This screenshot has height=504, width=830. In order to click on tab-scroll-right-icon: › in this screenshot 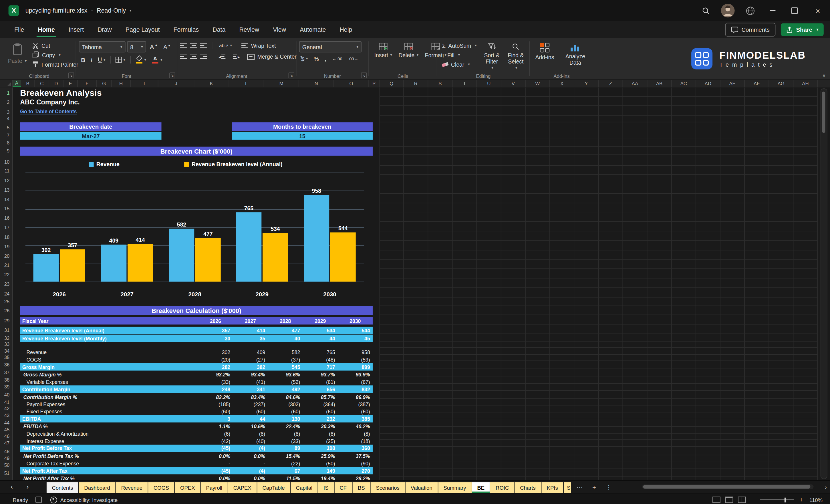, I will do `click(826, 486)`.